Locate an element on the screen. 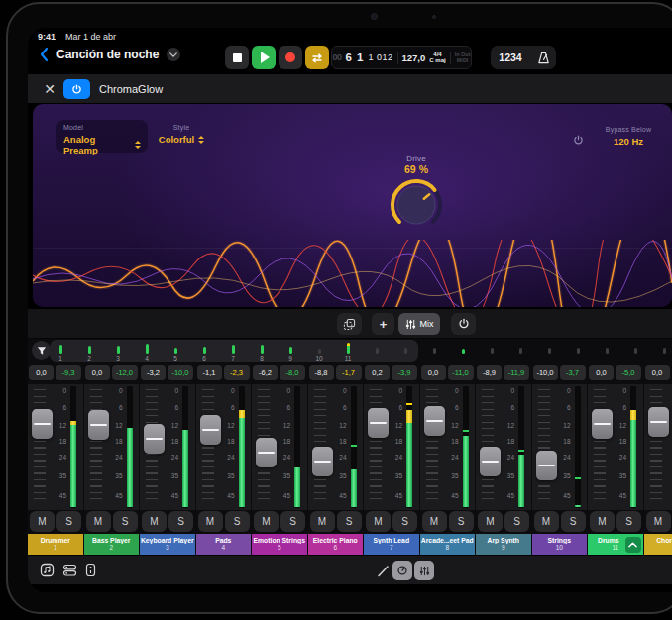 Image resolution: width=672 pixels, height=620 pixels. channel-volume-value: -8,8 is located at coordinates (321, 372).